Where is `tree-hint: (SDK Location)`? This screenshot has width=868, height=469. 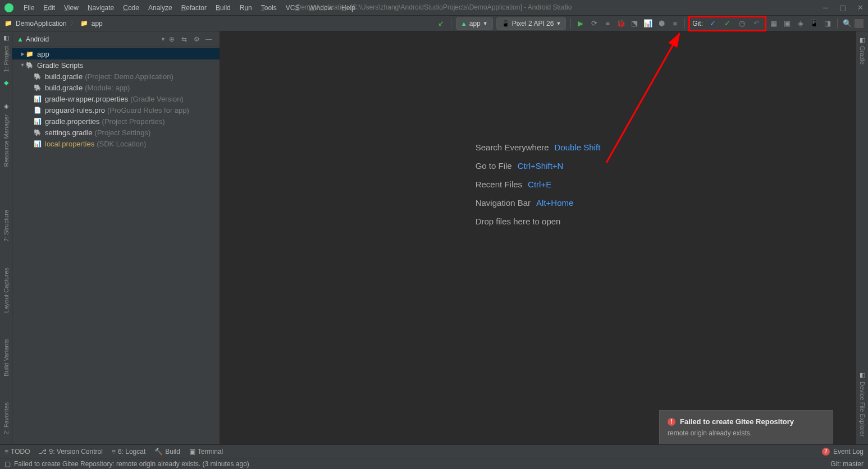 tree-hint: (SDK Location) is located at coordinates (121, 144).